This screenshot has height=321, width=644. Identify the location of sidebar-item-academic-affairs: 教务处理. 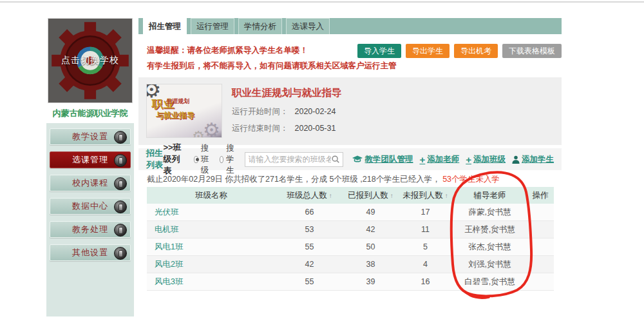
(90, 229).